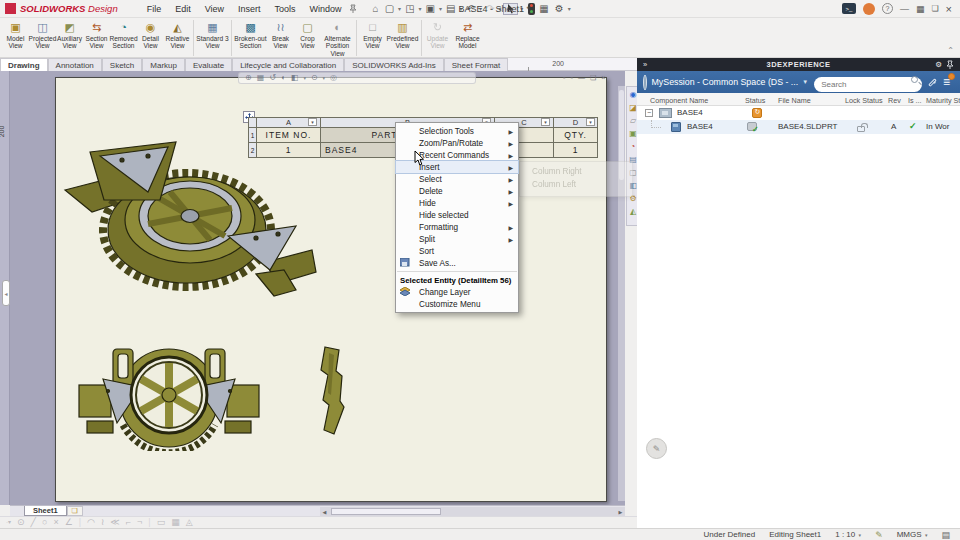 Image resolution: width=960 pixels, height=540 pixels. What do you see at coordinates (864, 100) in the screenshot?
I see `col-lock-status: Lock Status` at bounding box center [864, 100].